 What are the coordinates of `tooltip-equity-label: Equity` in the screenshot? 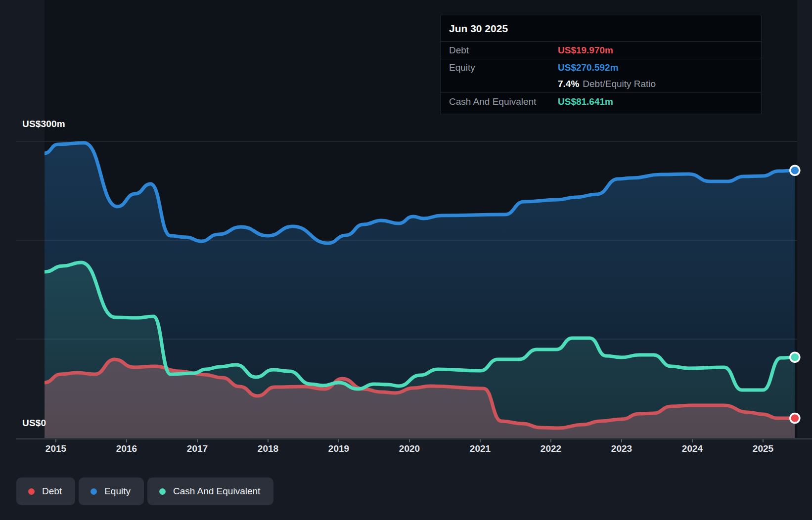 It's located at (503, 68).